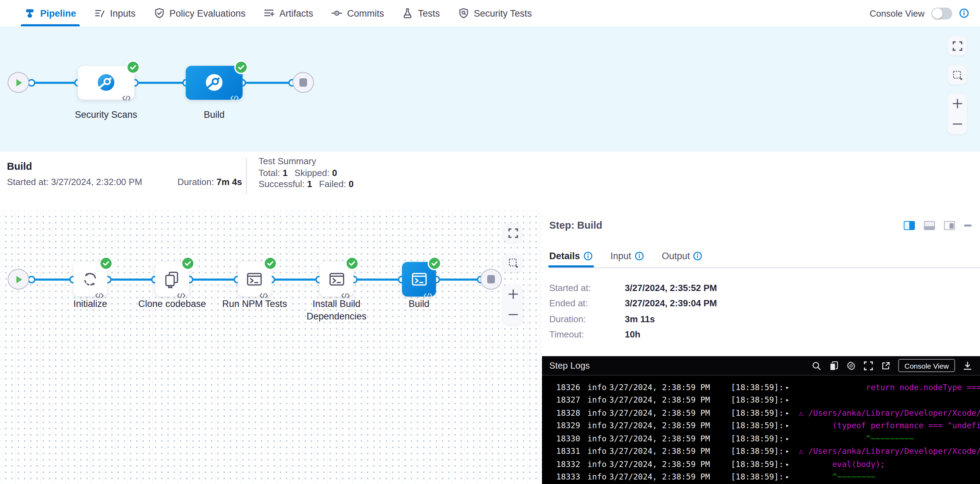 This screenshot has height=484, width=980. Describe the element at coordinates (761, 366) in the screenshot. I see `step-logs-toolbar: Step Logs Console View` at that location.